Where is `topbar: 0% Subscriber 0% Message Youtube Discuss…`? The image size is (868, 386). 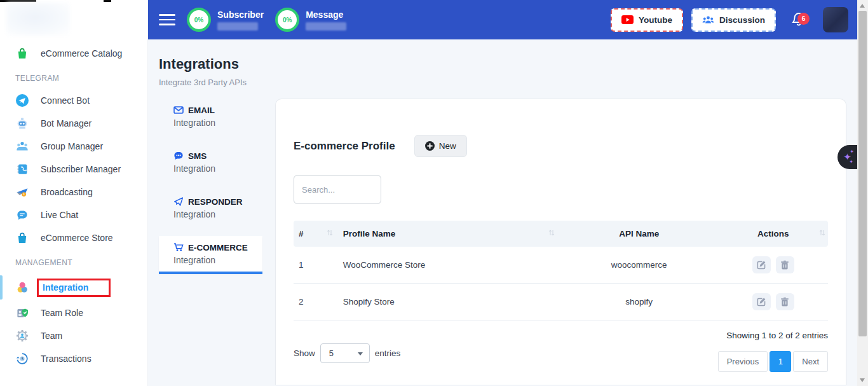 topbar: 0% Subscriber 0% Message Youtube Discuss… is located at coordinates (503, 20).